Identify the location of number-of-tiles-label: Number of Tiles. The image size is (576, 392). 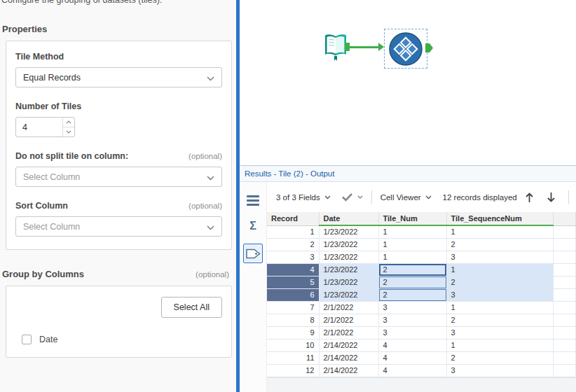
(48, 106).